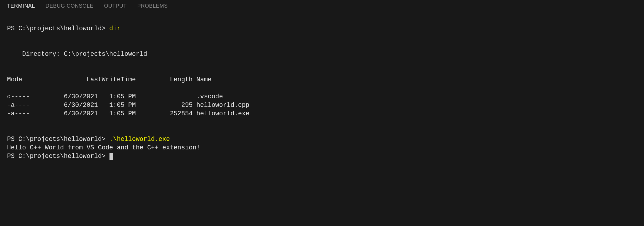 This screenshot has width=644, height=226. I want to click on cursor-icon, so click(111, 156).